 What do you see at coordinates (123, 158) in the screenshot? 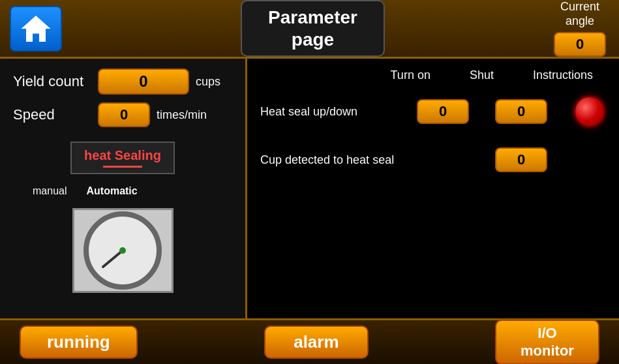
I see `heat-sealing-box: heat Sealing` at bounding box center [123, 158].